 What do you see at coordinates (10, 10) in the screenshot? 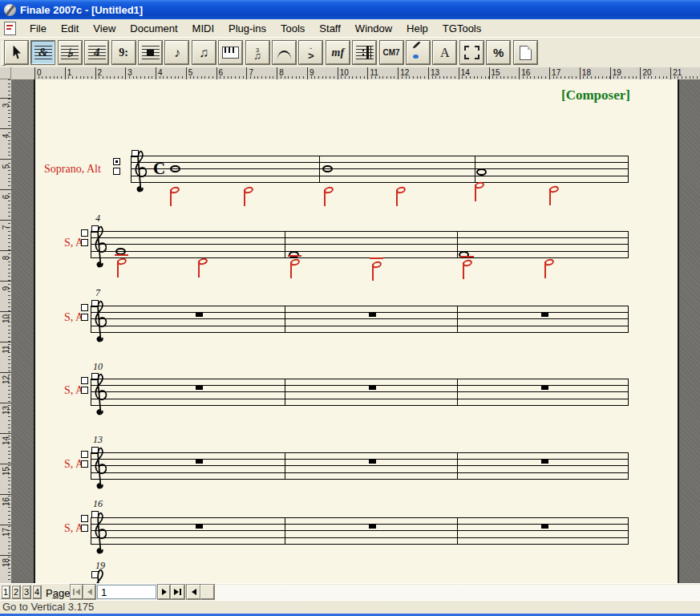
I see `finale-app-icon` at bounding box center [10, 10].